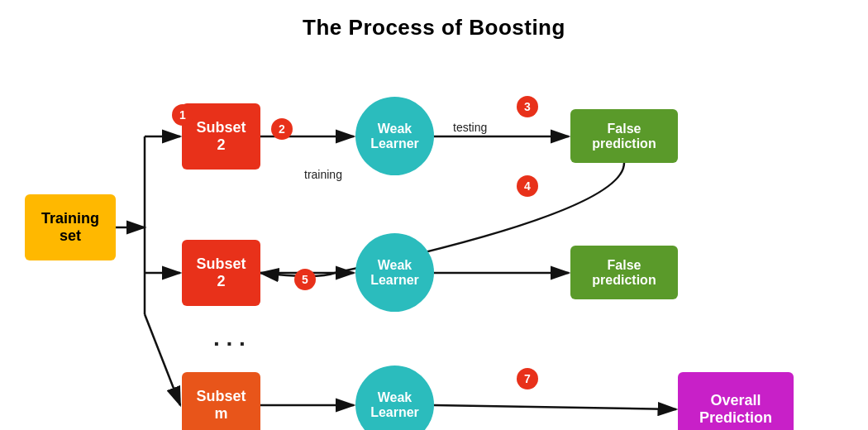  I want to click on badge-1: 1, so click(183, 115).